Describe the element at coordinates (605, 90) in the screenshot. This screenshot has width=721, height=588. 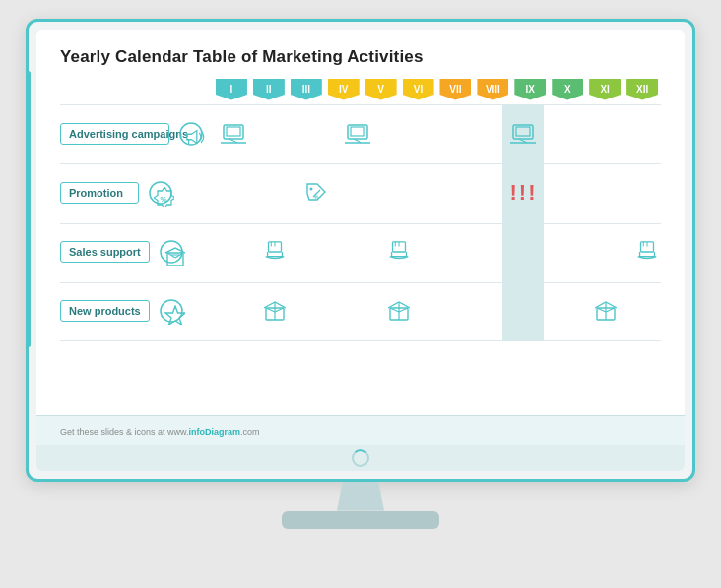
I see `month-col-11: XI` at that location.